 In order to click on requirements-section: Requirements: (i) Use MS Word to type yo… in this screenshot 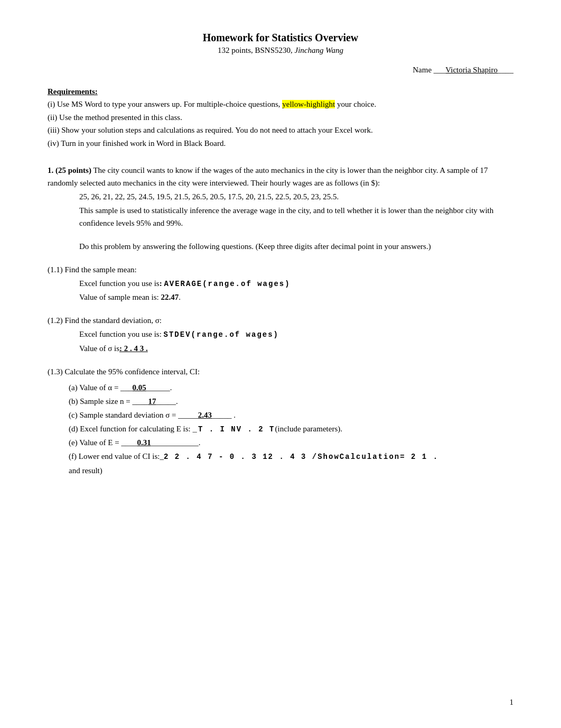, I will do `click(280, 118)`.